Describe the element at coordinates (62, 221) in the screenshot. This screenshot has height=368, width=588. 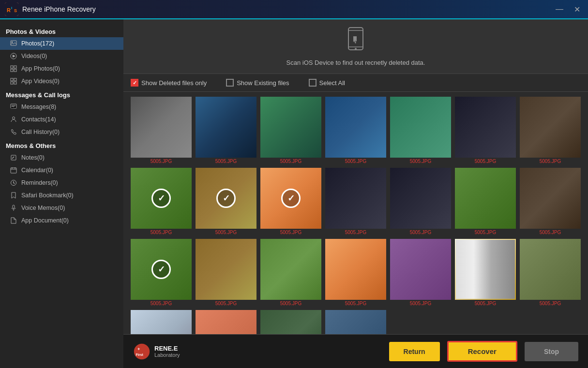
I see `sidebar-item-app-document: App Document(0)` at that location.